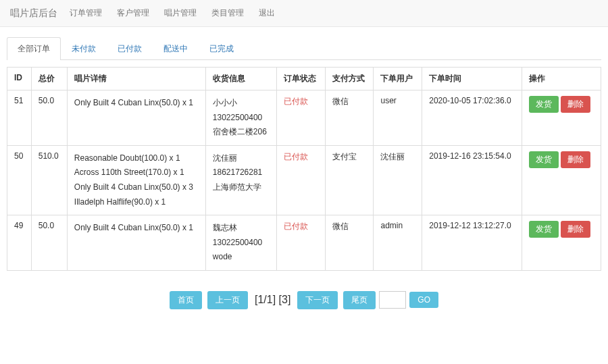 This screenshot has width=608, height=364. What do you see at coordinates (228, 14) in the screenshot?
I see `nav-categories: 类目管理` at bounding box center [228, 14].